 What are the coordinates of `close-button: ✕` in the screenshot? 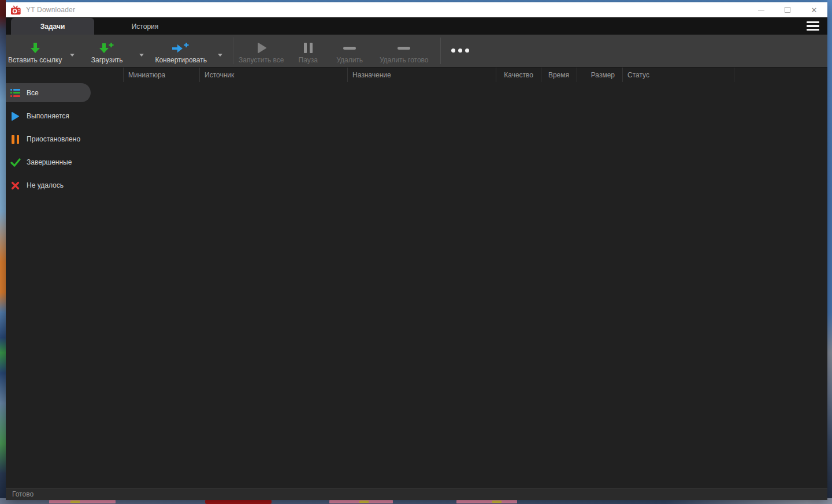 It's located at (814, 10).